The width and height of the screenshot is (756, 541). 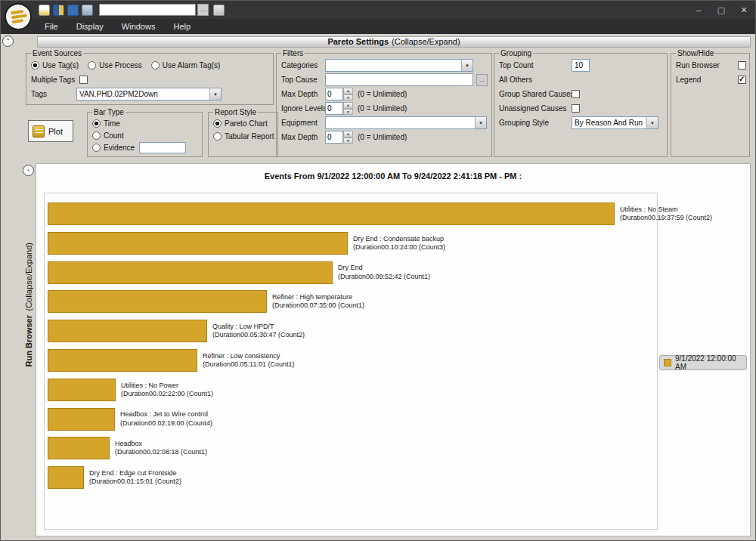 What do you see at coordinates (203, 10) in the screenshot?
I see `browse-button: ...` at bounding box center [203, 10].